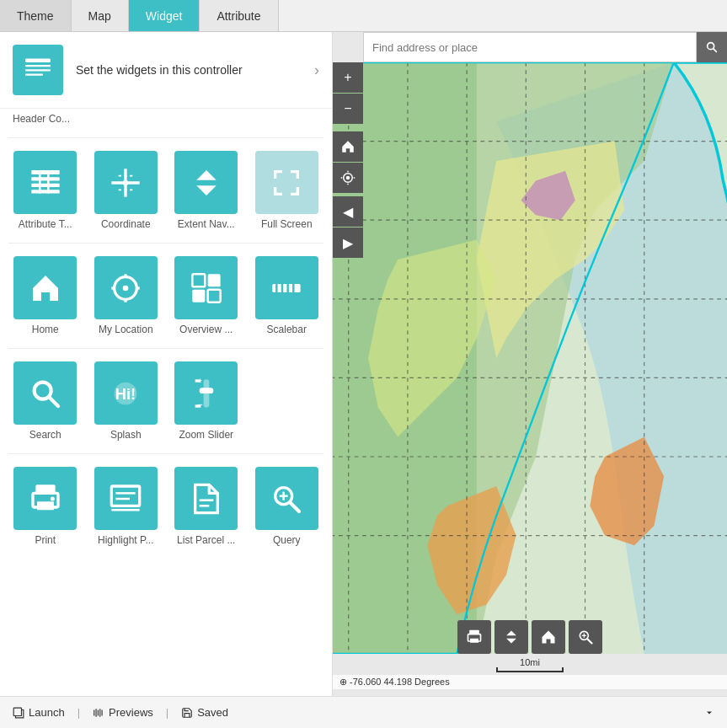 This screenshot has width=727, height=728. Describe the element at coordinates (709, 713) in the screenshot. I see `chevron-down-icon` at that location.